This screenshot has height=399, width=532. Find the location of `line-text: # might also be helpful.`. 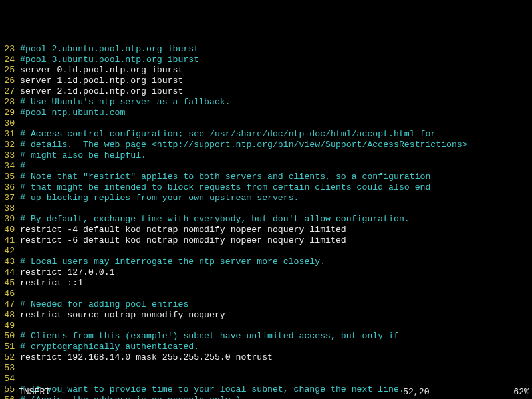

line-text: # might also be helpful. is located at coordinates (83, 156).